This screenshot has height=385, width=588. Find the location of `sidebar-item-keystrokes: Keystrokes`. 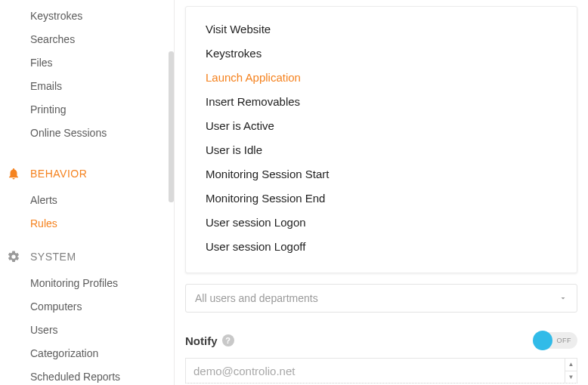

sidebar-item-keystrokes: Keystrokes is located at coordinates (87, 17).